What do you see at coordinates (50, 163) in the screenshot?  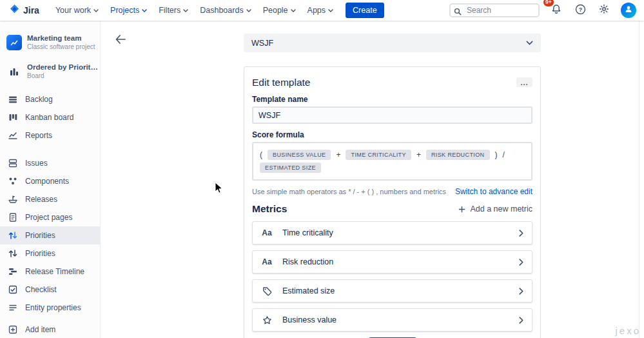 I see `sidebar-item-issues: Issues` at bounding box center [50, 163].